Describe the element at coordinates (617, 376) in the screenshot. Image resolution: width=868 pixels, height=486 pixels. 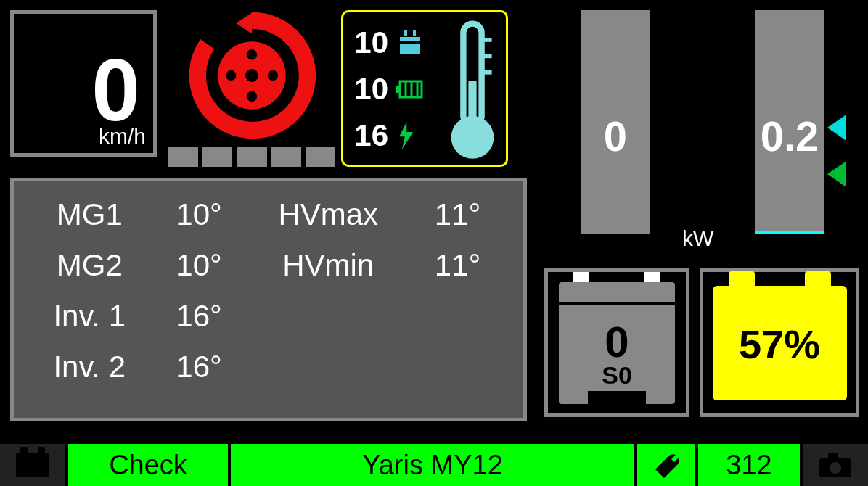
I see `engine-sub: S0` at that location.